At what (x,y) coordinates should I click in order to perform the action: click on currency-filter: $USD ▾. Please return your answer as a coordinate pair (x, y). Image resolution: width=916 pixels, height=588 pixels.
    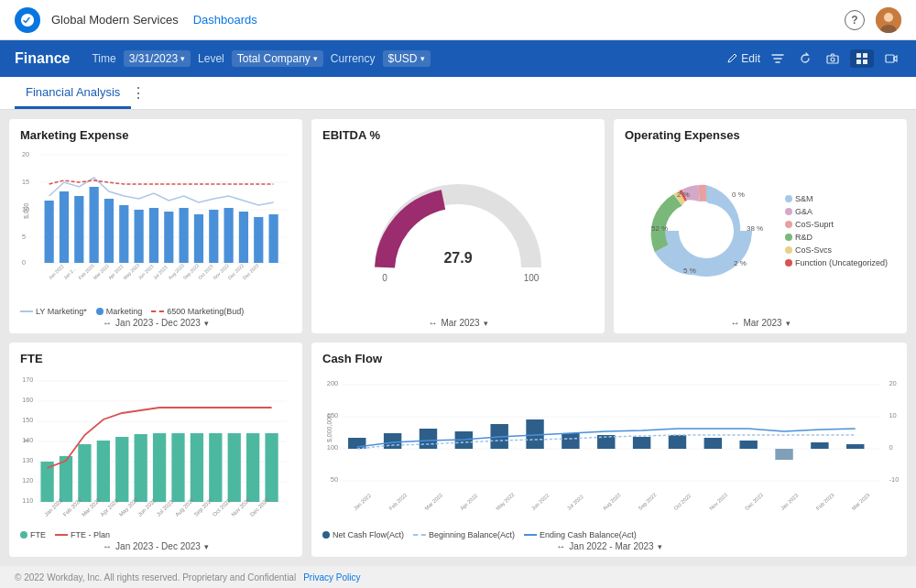
    Looking at the image, I should click on (407, 59).